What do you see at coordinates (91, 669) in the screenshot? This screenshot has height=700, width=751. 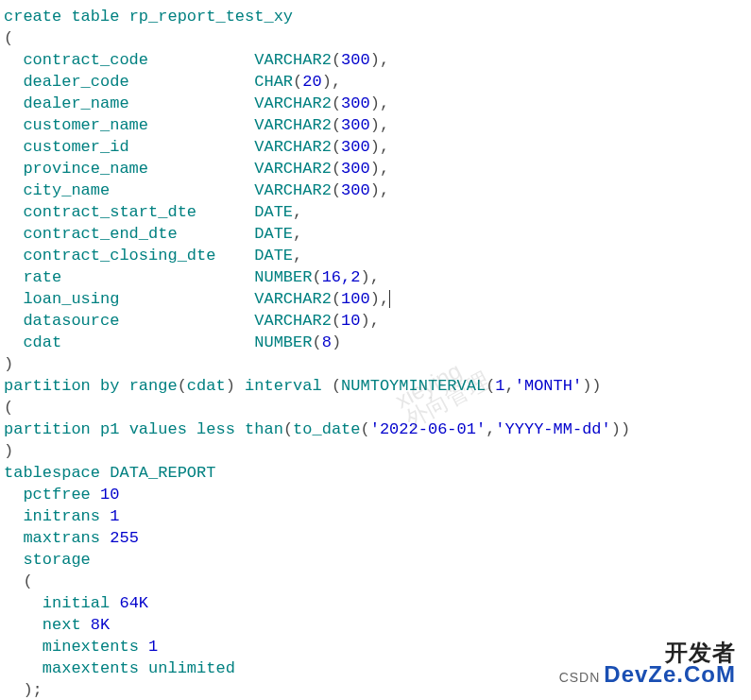 I see `kw-maxextents: maxextents` at bounding box center [91, 669].